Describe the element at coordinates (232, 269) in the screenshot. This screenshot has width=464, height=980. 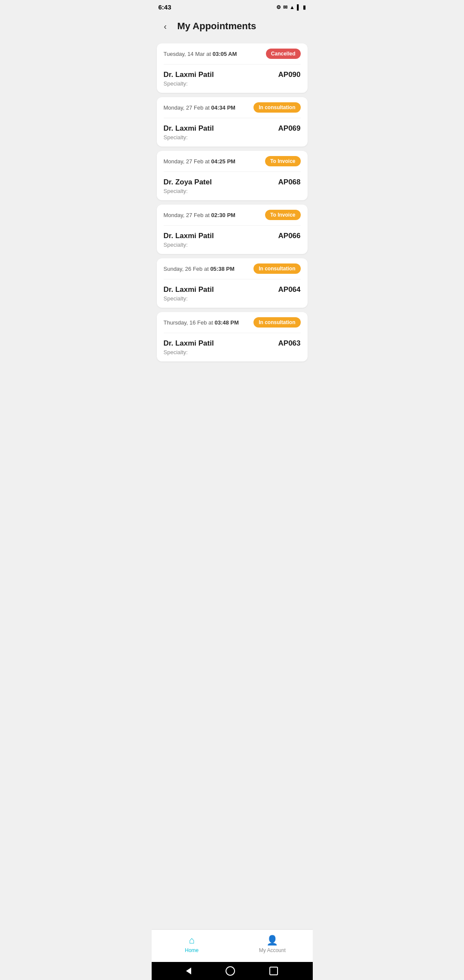
I see `card-header-appt-5: Sunday, 26 Feb at 05:38 PM In consultati…` at that location.